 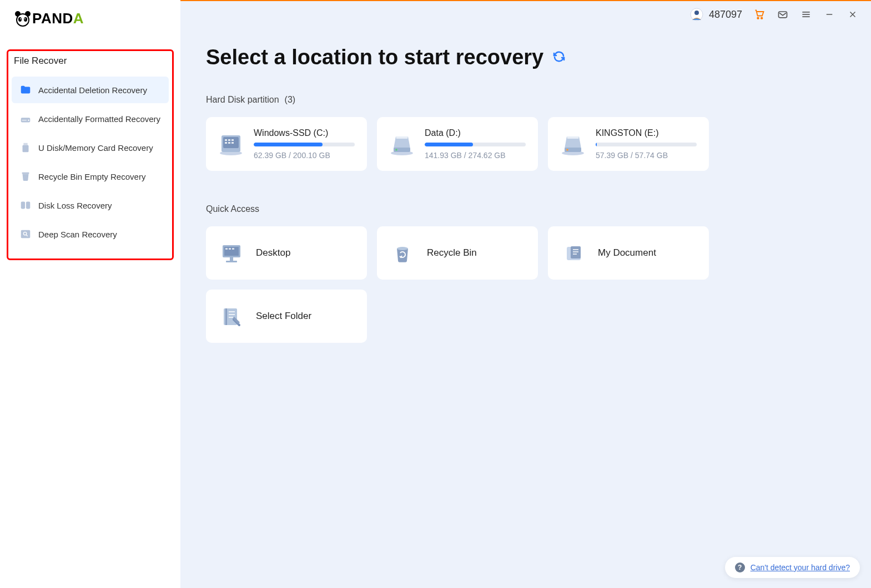 I want to click on top-accent-bar, so click(x=526, y=1).